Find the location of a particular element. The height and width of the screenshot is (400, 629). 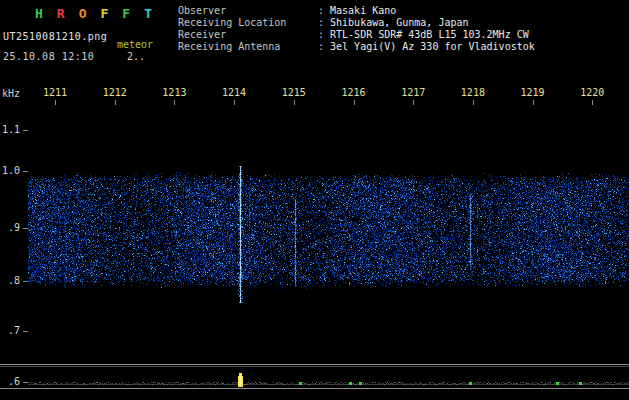

time-tick-label: 1214 is located at coordinates (234, 92).